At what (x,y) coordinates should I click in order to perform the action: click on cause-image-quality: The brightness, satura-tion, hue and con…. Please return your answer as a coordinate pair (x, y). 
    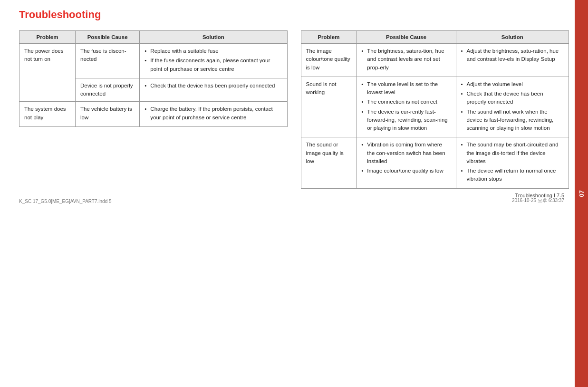
    Looking at the image, I should click on (406, 60).